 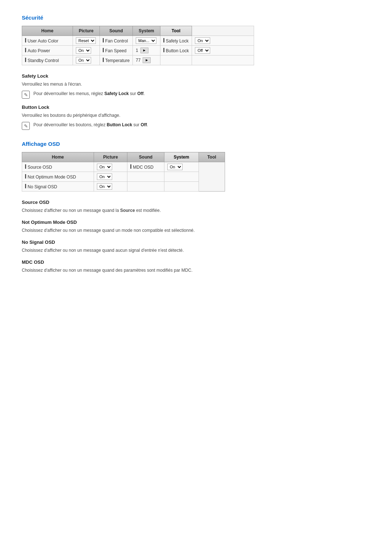 What do you see at coordinates (146, 41) in the screenshot?
I see `fan-control-select: Man...Auto` at bounding box center [146, 41].